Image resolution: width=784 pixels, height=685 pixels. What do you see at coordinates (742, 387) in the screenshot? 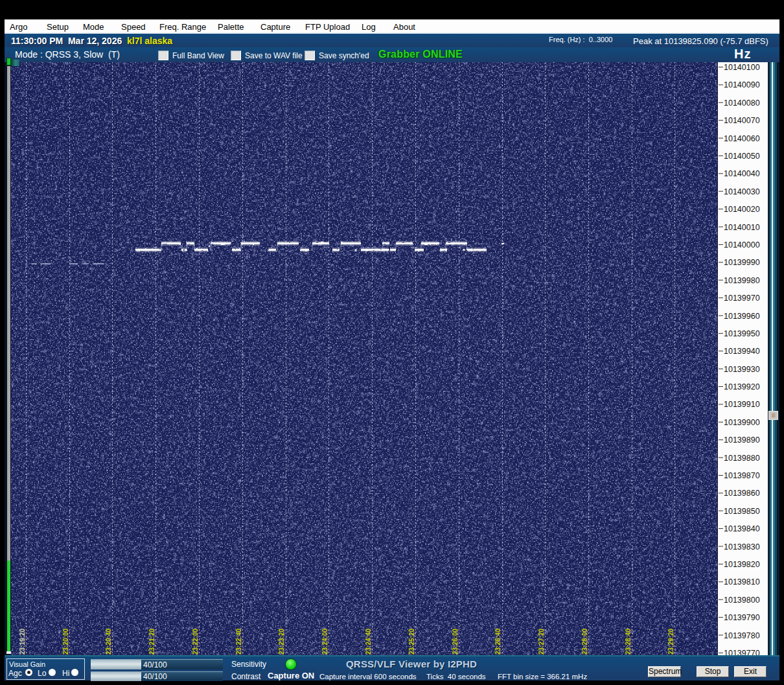
I see `svg-text: 10139920` at bounding box center [742, 387].